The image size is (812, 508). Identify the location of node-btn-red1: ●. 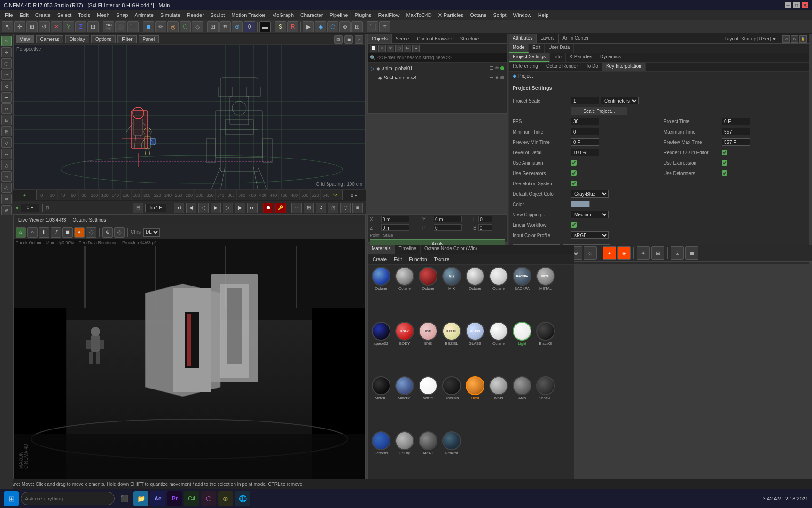
(609, 253).